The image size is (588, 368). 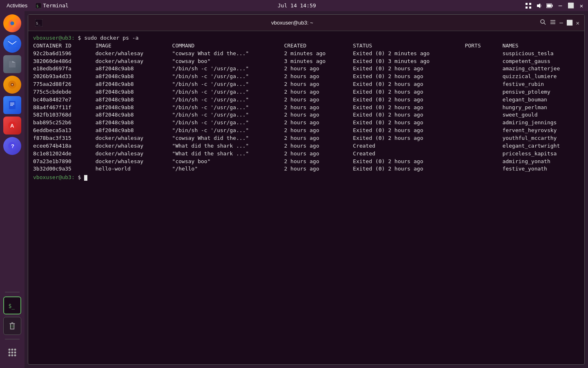 I want to click on close-button: ✕, so click(x=578, y=23).